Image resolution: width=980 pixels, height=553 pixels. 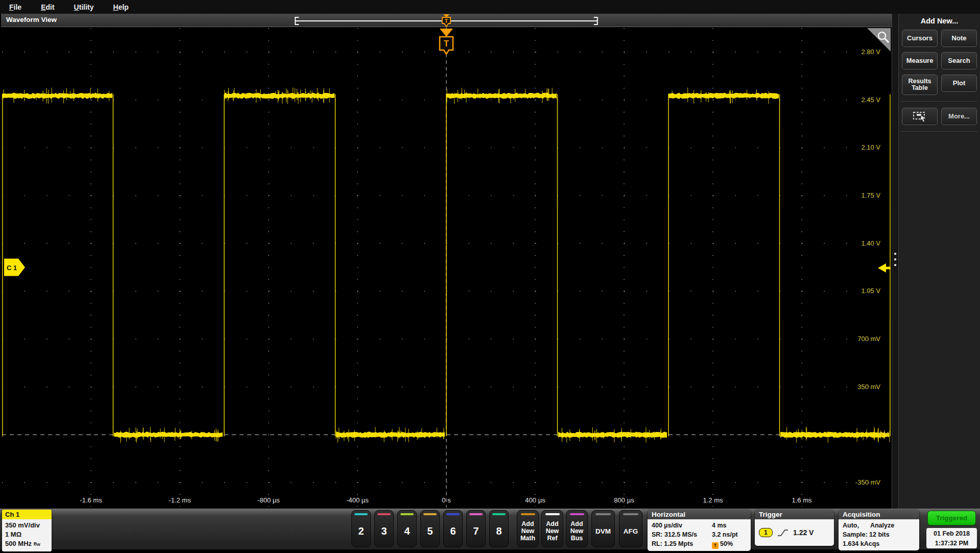 I want to click on add-cursors-button: Cursors, so click(x=920, y=38).